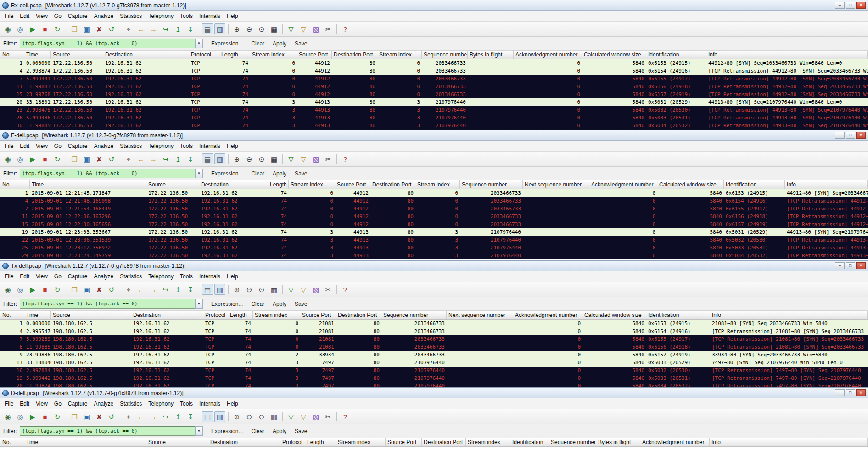 The image size is (868, 468). I want to click on zoom-in-icon: ⊕, so click(237, 417).